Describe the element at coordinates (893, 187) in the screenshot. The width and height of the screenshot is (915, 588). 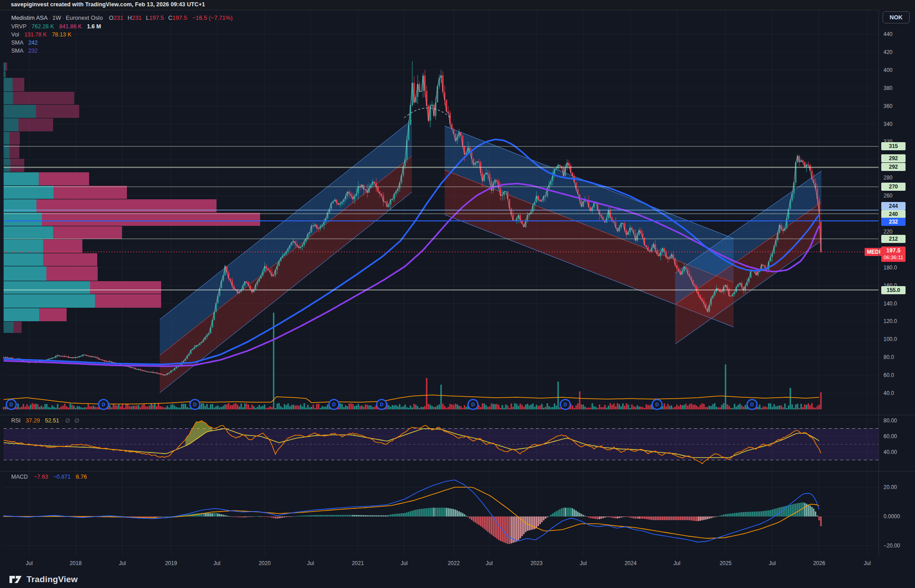
I see `price-level-badge: 270` at that location.